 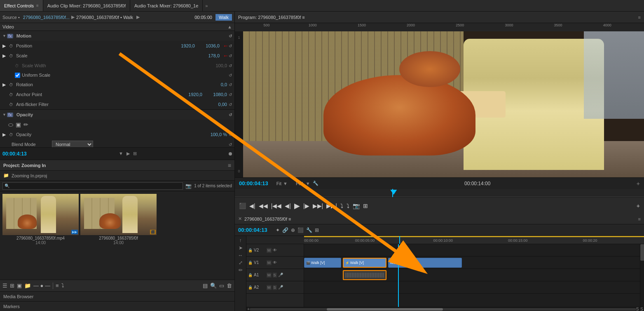 I want to click on scale-width-value: 100,0, so click(x=216, y=66).